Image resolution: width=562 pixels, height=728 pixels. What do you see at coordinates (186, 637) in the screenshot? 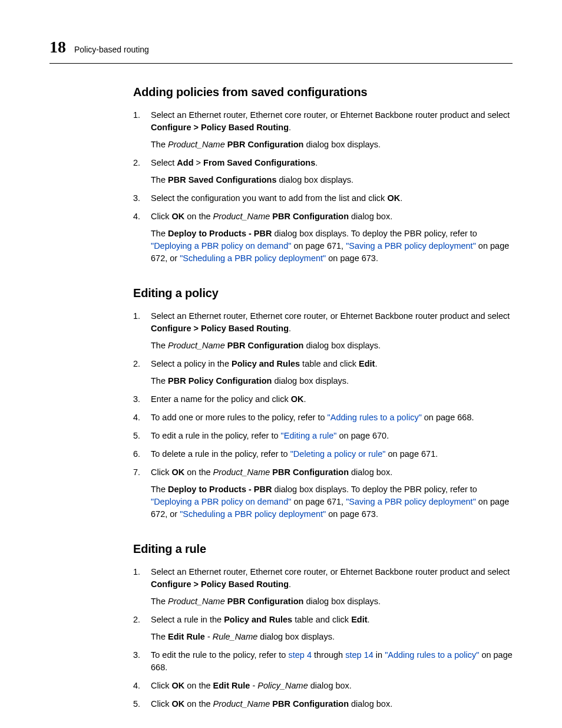
I see `dialog-name: Edit Rule` at bounding box center [186, 637].